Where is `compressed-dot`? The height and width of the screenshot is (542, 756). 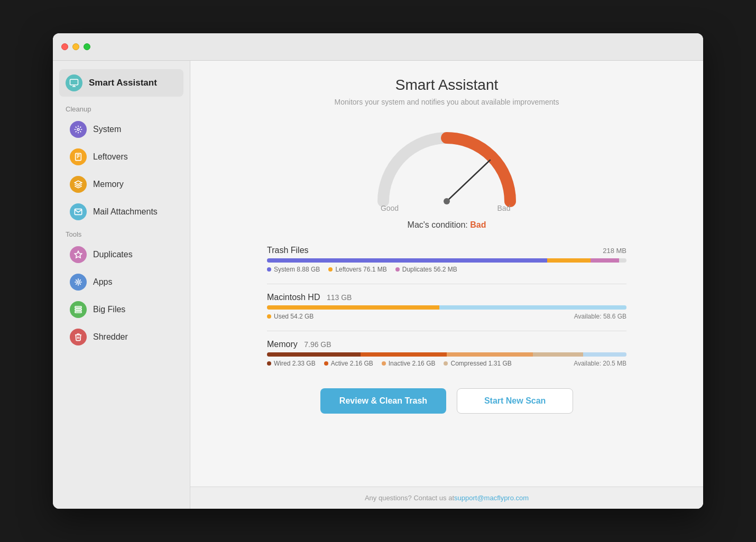 compressed-dot is located at coordinates (446, 363).